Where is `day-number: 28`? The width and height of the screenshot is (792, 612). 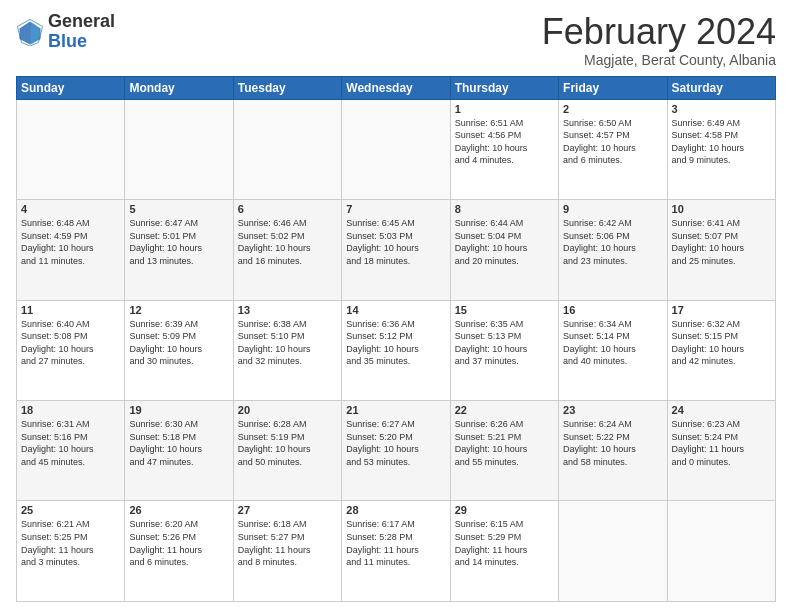
day-number: 28 is located at coordinates (396, 510).